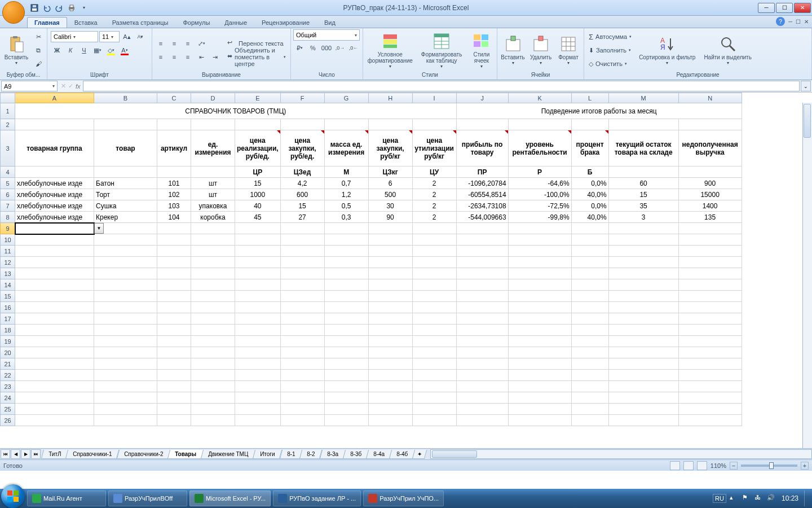 Image resolution: width=812 pixels, height=508 pixels. I want to click on cell-6-E: 1000, so click(258, 195).